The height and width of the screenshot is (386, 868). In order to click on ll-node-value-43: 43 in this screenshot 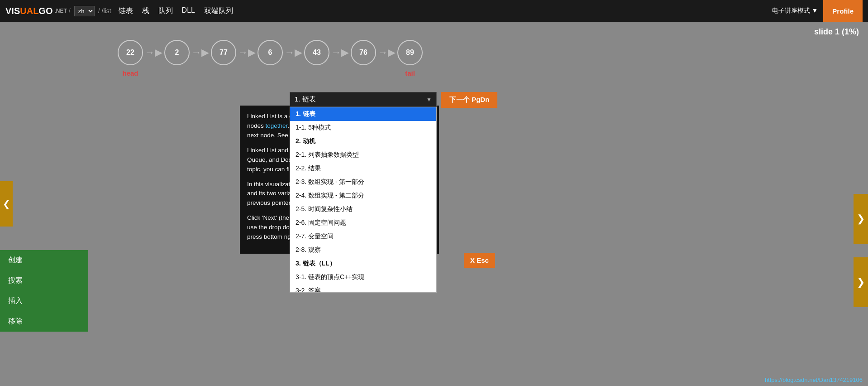, I will do `click(317, 53)`.